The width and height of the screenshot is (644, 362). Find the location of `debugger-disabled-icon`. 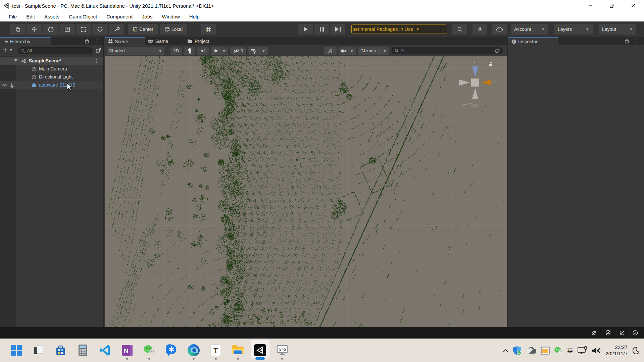

debugger-disabled-icon is located at coordinates (594, 333).